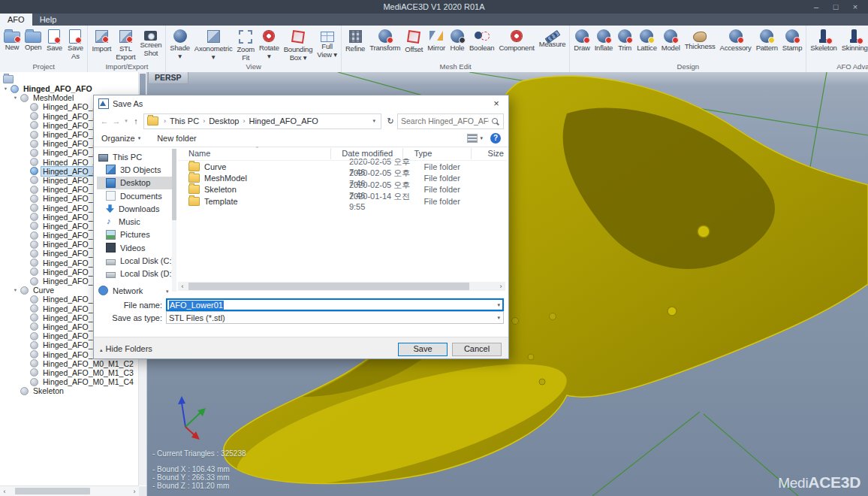 The height and width of the screenshot is (496, 868). I want to click on column-header-type: Type, so click(437, 153).